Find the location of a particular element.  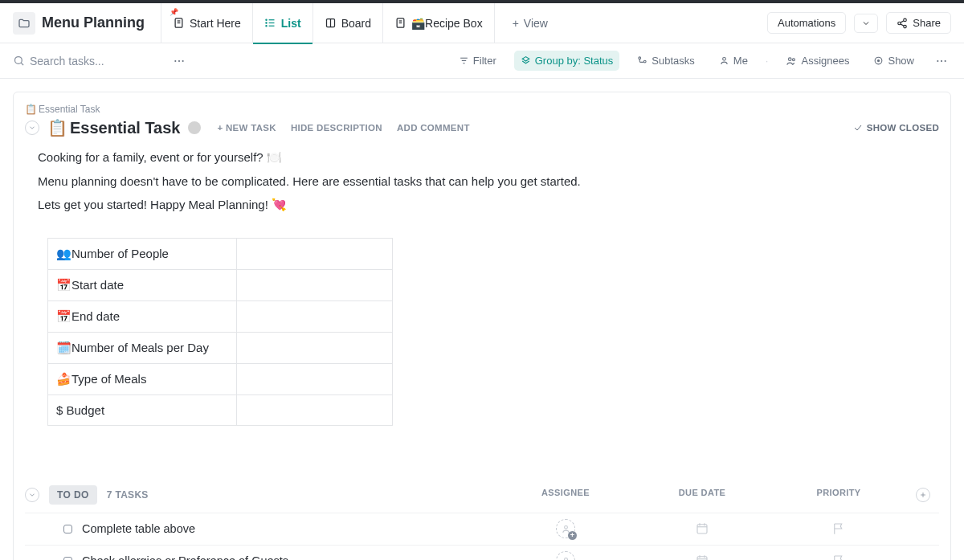

automations-dropdown is located at coordinates (866, 23).